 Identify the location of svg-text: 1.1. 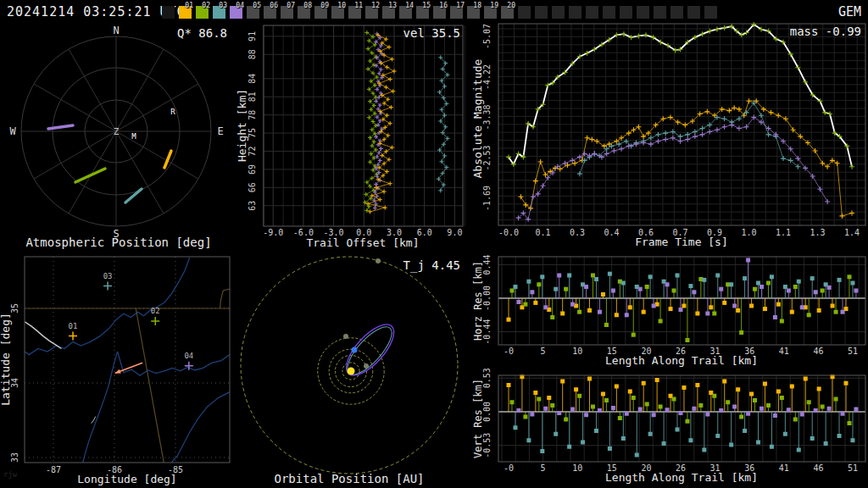
(783, 232).